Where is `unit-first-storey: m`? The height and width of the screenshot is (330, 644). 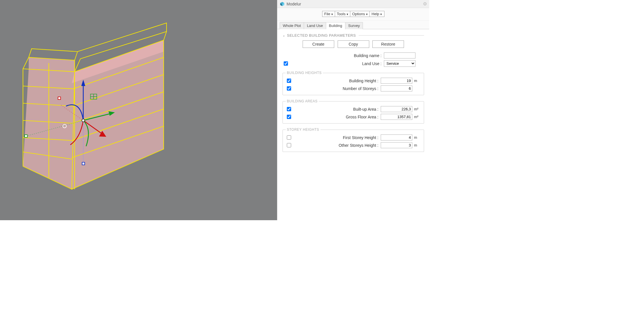
unit-first-storey: m is located at coordinates (417, 138).